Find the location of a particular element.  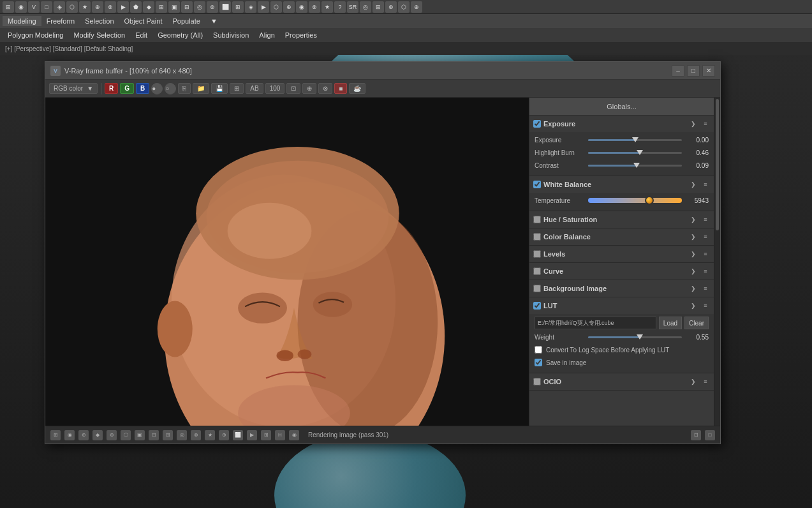

toolbar-icon-4: □ is located at coordinates (47, 7).